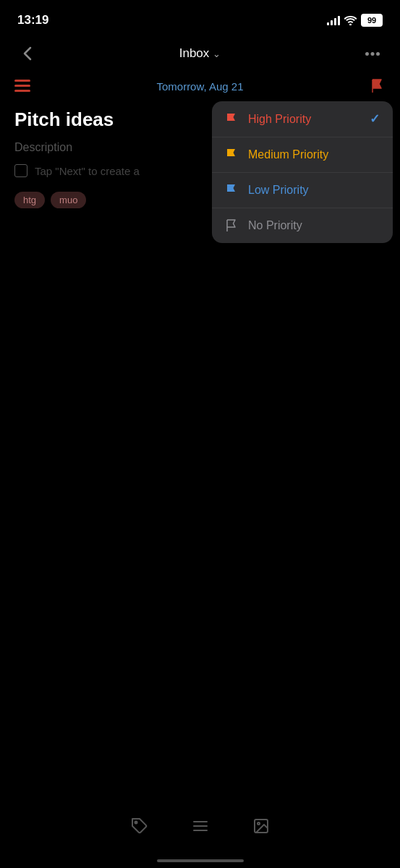  Describe the element at coordinates (261, 826) in the screenshot. I see `image-button` at that location.